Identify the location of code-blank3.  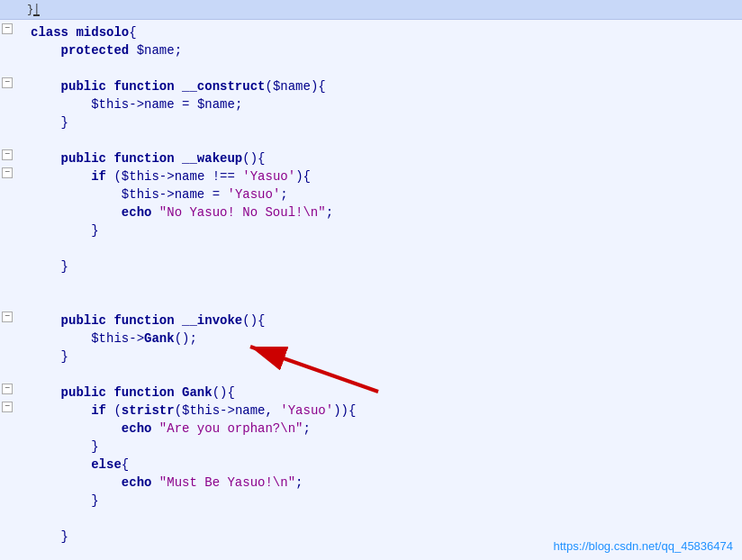
(385, 248).